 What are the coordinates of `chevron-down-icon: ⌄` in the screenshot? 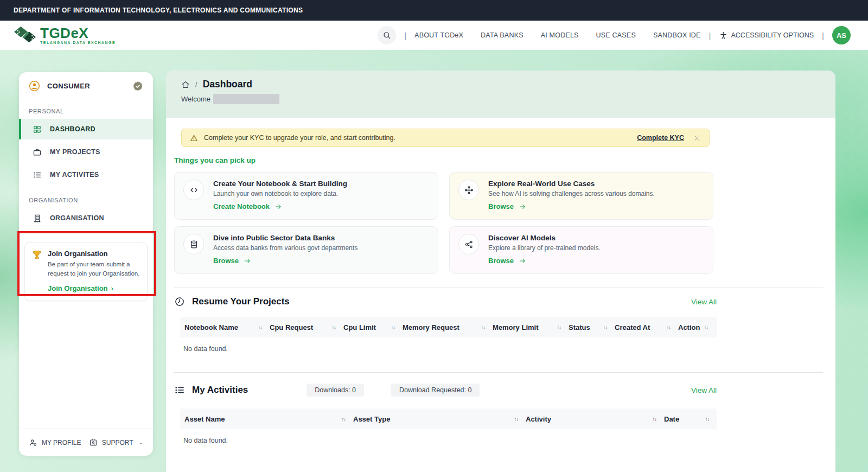 It's located at (141, 443).